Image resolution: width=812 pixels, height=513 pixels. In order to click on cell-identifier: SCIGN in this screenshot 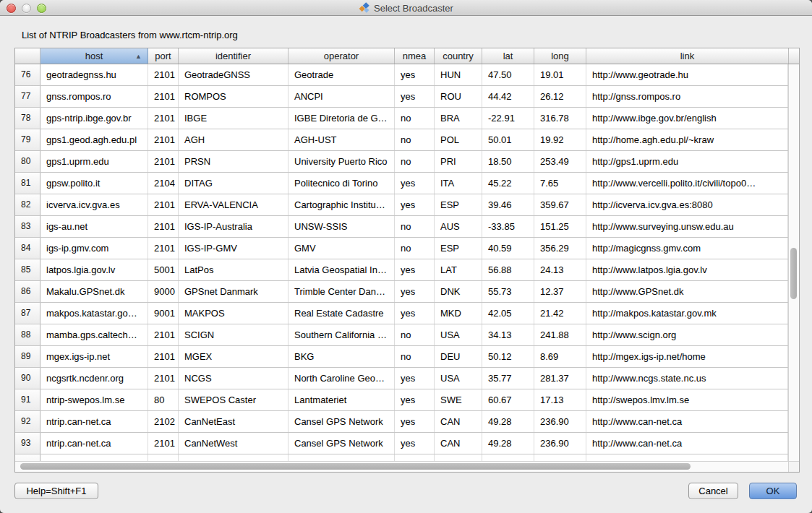, I will do `click(234, 335)`.